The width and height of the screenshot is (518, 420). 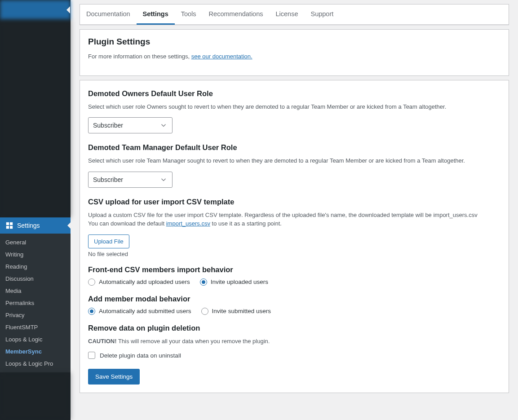 I want to click on sidebar-top-arrow, so click(x=68, y=10).